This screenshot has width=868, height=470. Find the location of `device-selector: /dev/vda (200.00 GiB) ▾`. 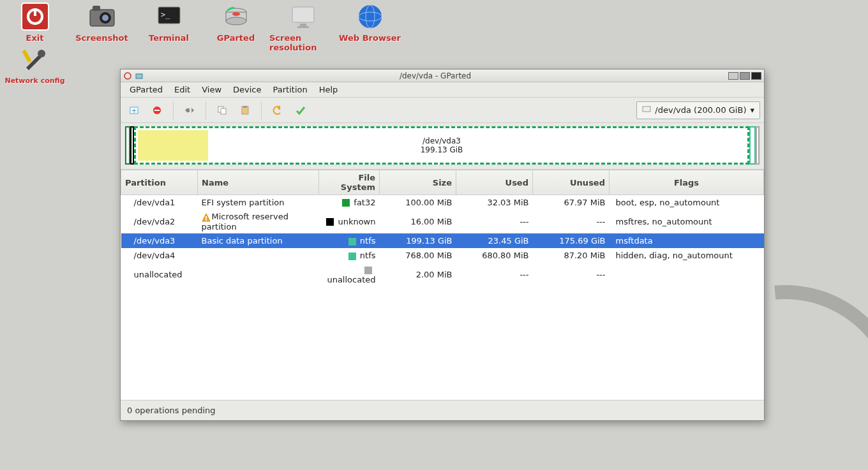

device-selector: /dev/vda (200.00 GiB) ▾ is located at coordinates (698, 110).